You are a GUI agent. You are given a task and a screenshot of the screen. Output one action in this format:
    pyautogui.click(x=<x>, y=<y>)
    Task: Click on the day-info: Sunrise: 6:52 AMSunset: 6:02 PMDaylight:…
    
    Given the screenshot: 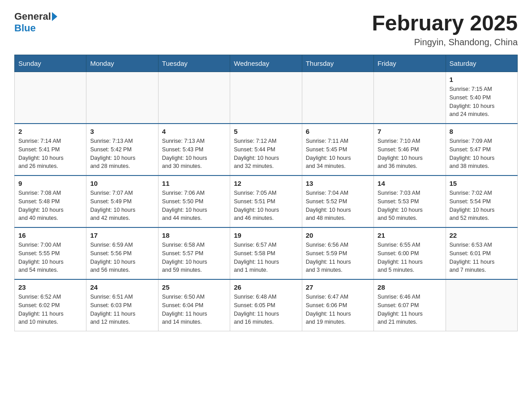 What is the action you would take?
    pyautogui.click(x=50, y=310)
    